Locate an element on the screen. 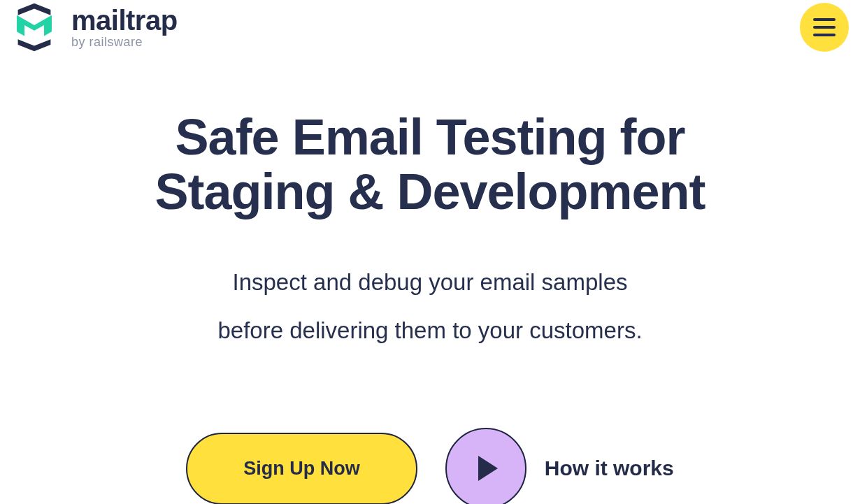 Image resolution: width=860 pixels, height=504 pixels. logo: mailtrap by railsware is located at coordinates (92, 27).